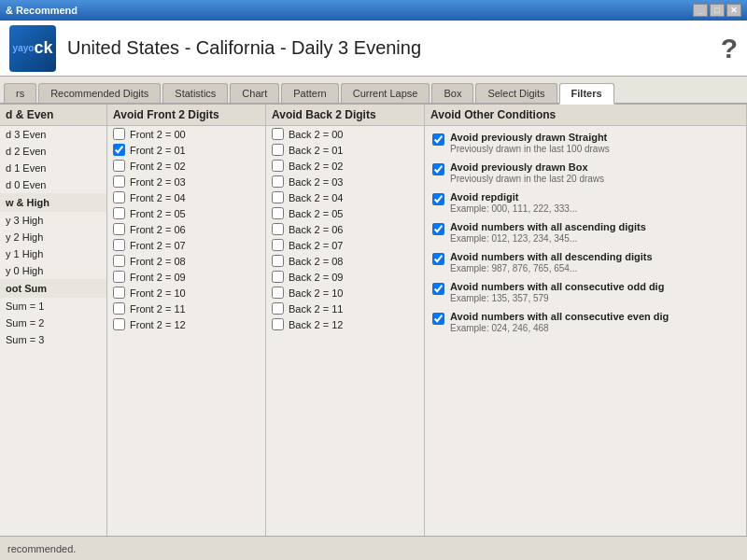  What do you see at coordinates (187, 134) in the screenshot?
I see `front2-00: Front 2 = 00` at bounding box center [187, 134].